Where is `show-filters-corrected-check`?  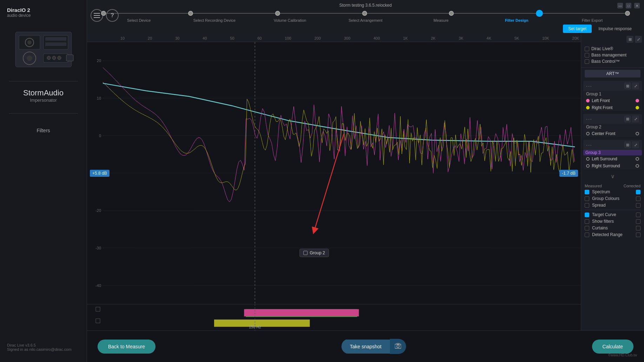 show-filters-corrected-check is located at coordinates (638, 222).